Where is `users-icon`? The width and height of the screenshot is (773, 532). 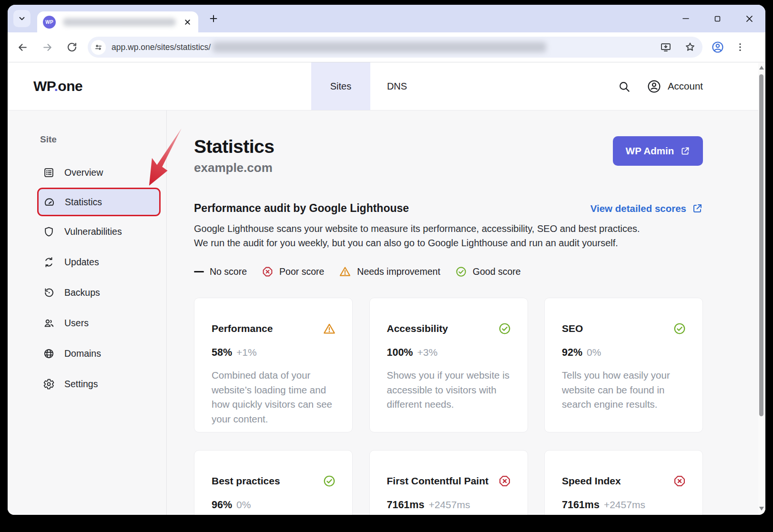 users-icon is located at coordinates (49, 323).